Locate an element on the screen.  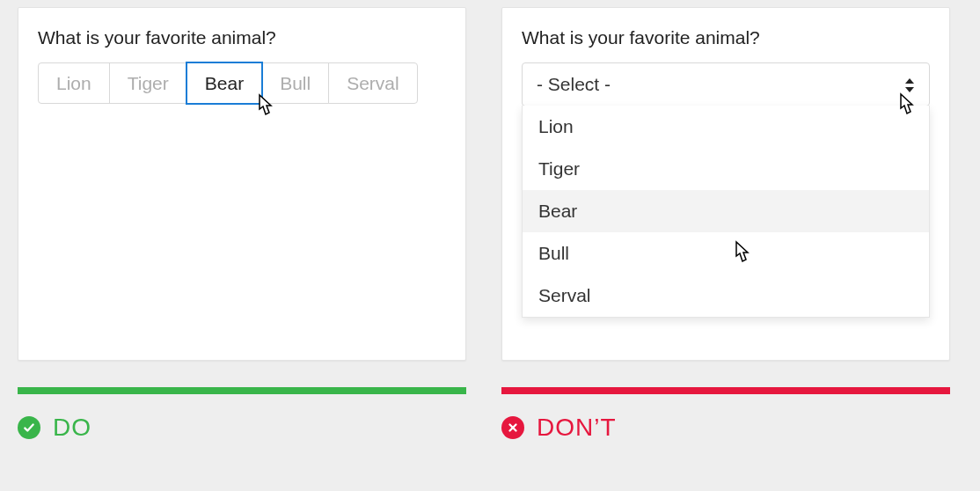
do-status: DO is located at coordinates (242, 428).